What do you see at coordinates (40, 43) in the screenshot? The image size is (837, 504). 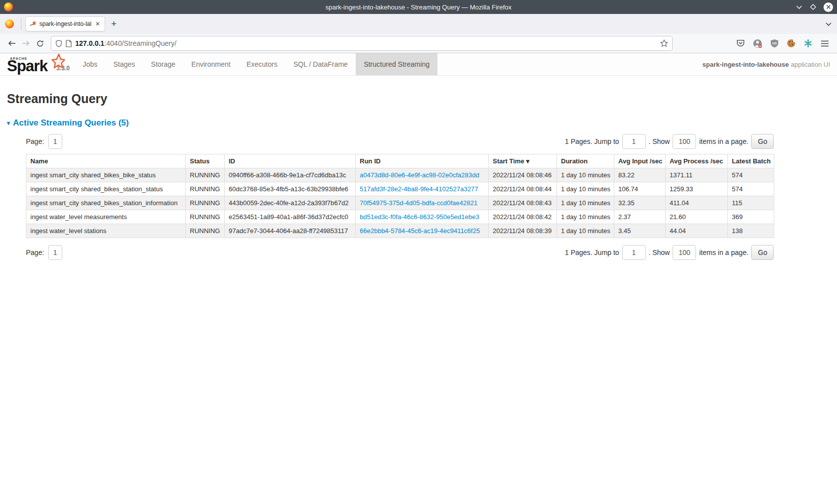 I see `reload-icon` at bounding box center [40, 43].